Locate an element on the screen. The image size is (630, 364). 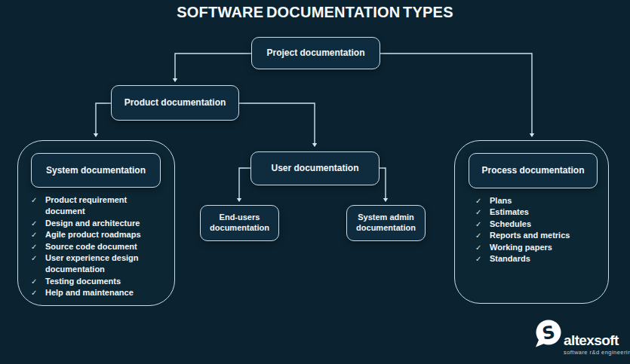
node-system-admin-documentation: System admin documentation is located at coordinates (386, 223).